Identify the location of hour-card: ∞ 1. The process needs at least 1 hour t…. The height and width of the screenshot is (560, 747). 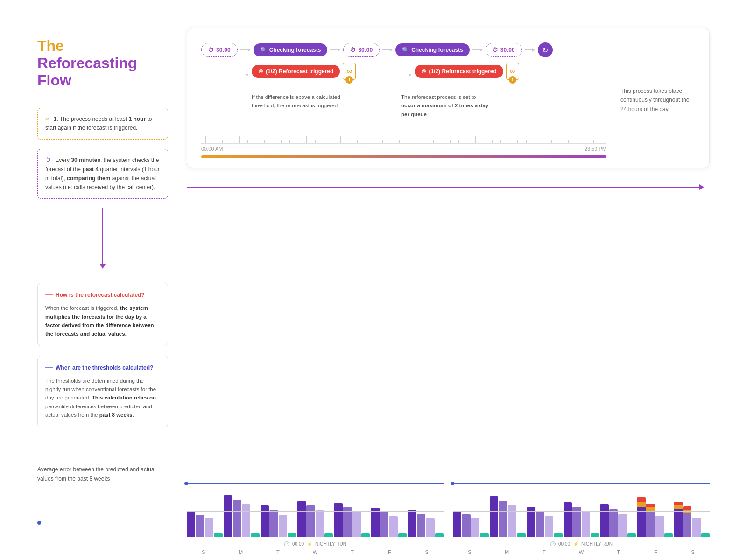
(103, 124).